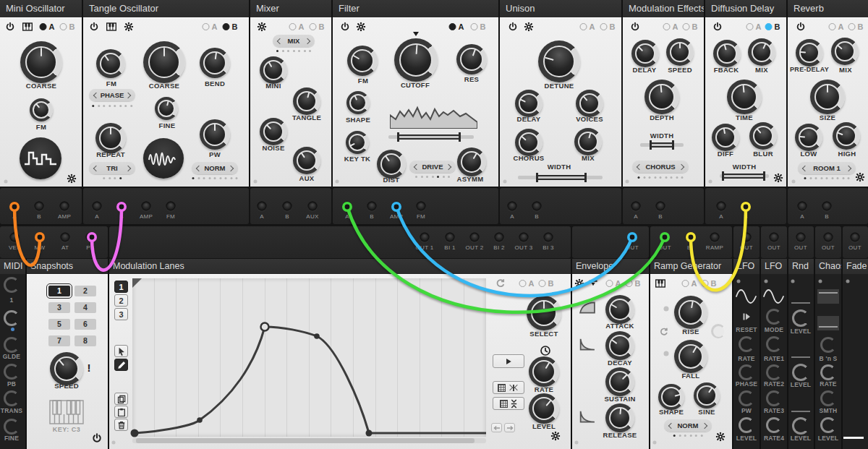  Describe the element at coordinates (312, 207) in the screenshot. I see `mixer-jack-aux` at that location.